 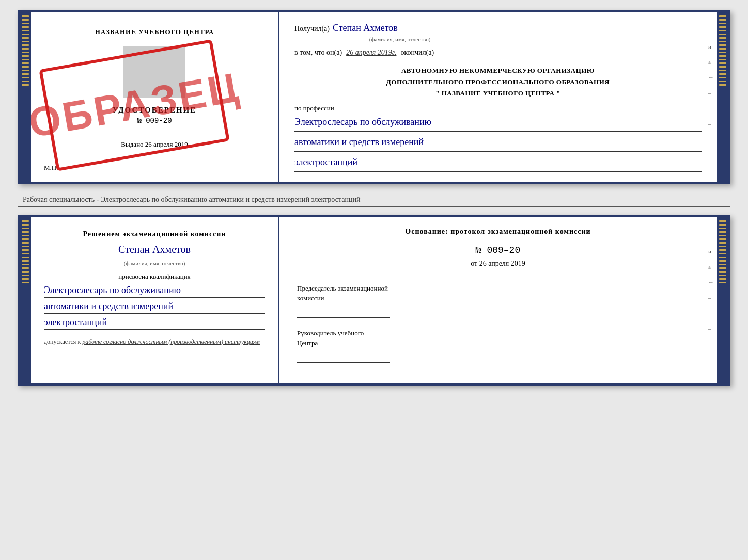 What do you see at coordinates (371, 53) in the screenshot?
I see `vtom-date: 26 апреля 2019г.` at bounding box center [371, 53].